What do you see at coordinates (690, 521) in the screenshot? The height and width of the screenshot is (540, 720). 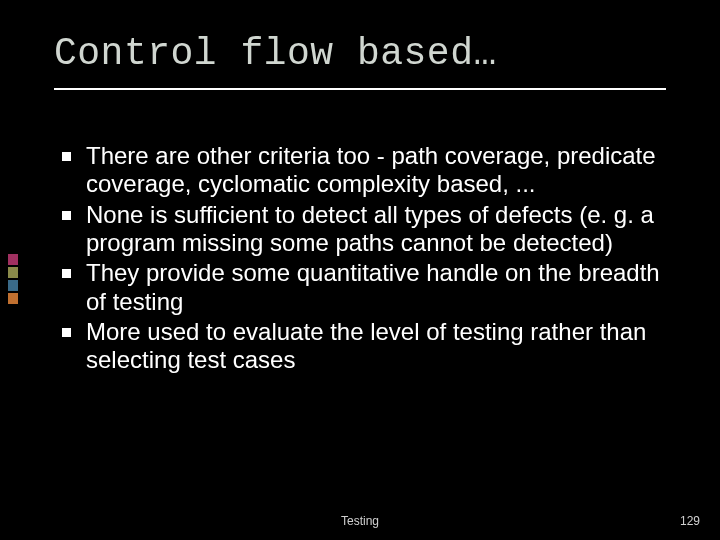 I see `page-number: 129` at bounding box center [690, 521].